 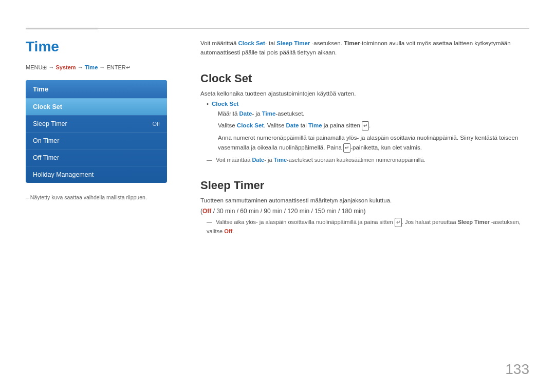 What do you see at coordinates (365, 118) in the screenshot?
I see `clock-set-section: Clock Set Aseta kellonaika tuotteen ajas…` at bounding box center [365, 118].